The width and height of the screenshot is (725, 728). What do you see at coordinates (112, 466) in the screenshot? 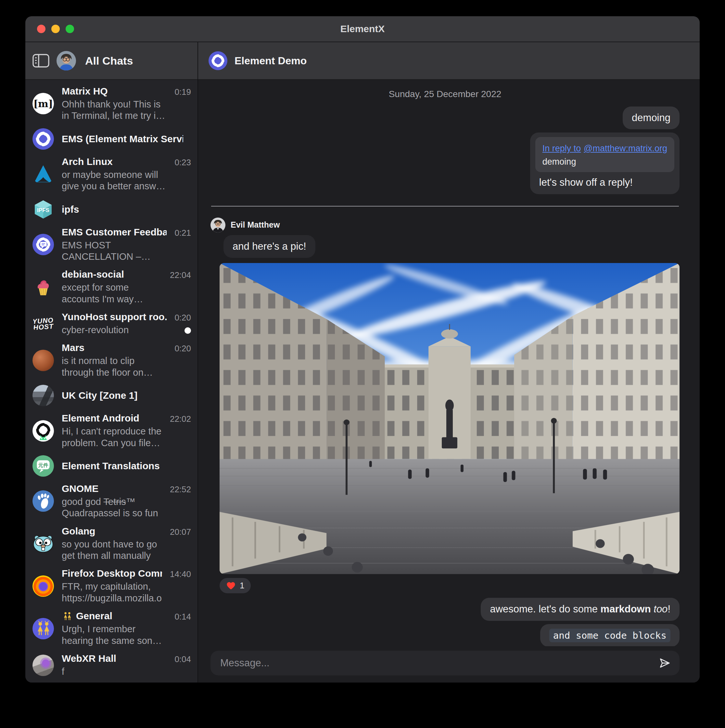
I see `chat-row-element-translations: 元件 Element Translations` at bounding box center [112, 466].